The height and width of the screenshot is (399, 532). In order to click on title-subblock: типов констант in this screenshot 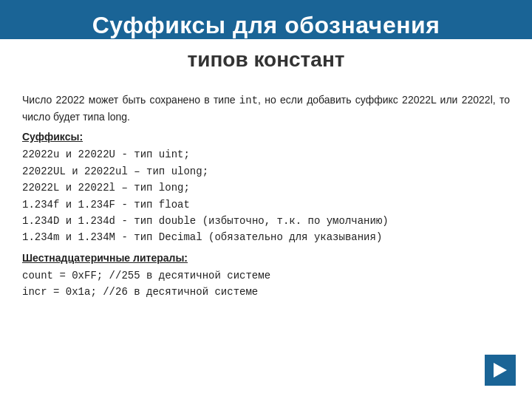, I will do `click(266, 60)`.